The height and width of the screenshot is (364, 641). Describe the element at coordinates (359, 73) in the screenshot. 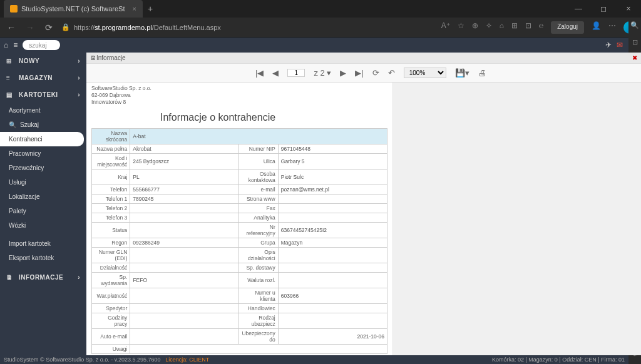

I see `last-page-button: ▶|` at that location.